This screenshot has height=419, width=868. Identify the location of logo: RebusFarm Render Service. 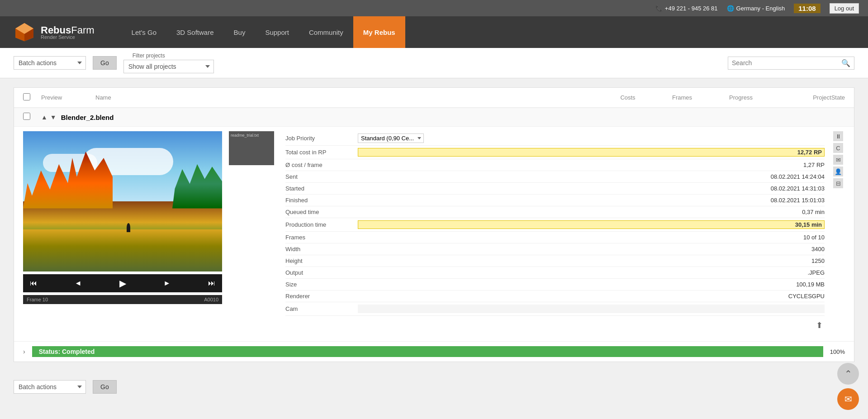
(54, 32).